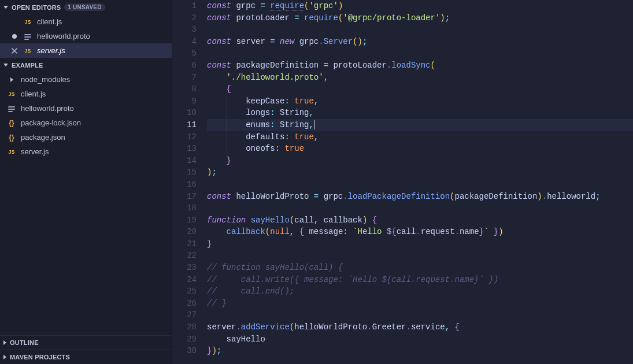 The width and height of the screenshot is (633, 364). Describe the element at coordinates (84, 7) in the screenshot. I see `unsaved-badge: 1 UNSAVED` at that location.